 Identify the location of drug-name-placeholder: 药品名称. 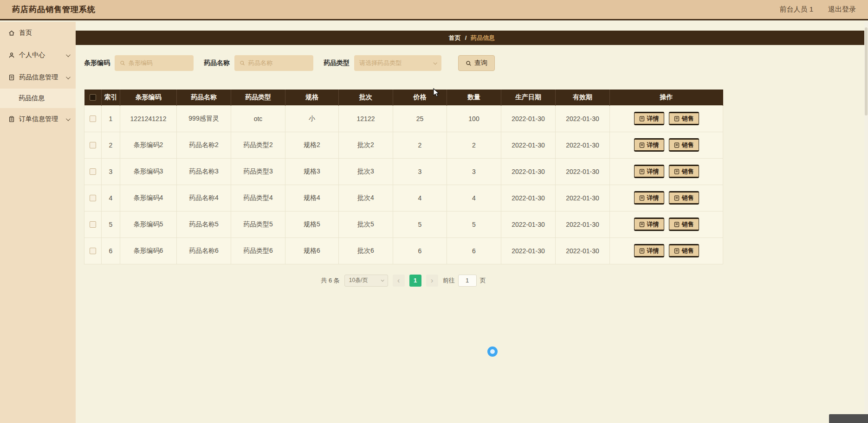
(260, 63).